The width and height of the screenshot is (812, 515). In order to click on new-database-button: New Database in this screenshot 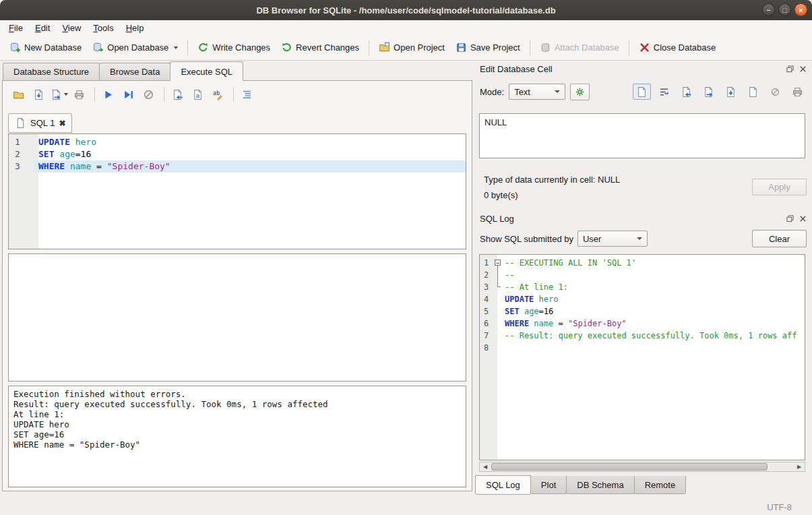, I will do `click(46, 47)`.